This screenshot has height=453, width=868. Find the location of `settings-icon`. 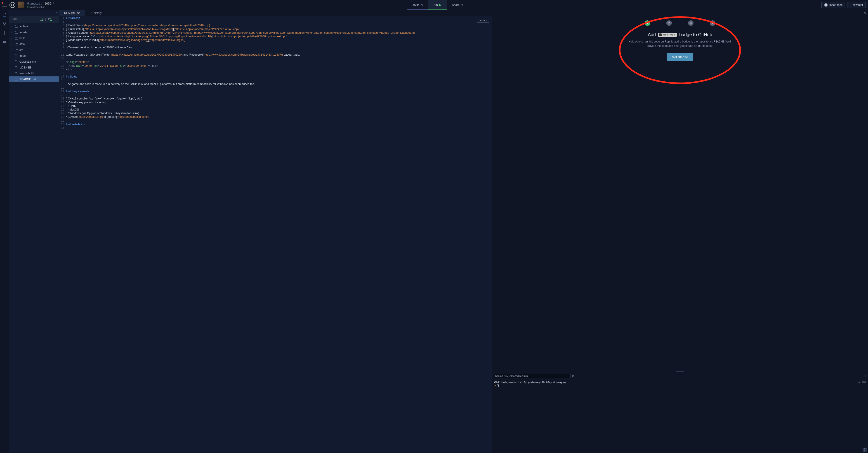

settings-icon is located at coordinates (5, 33).